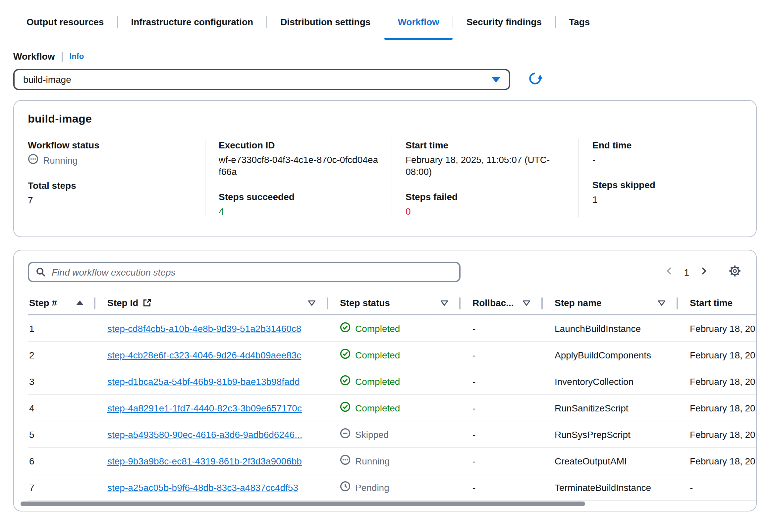 The height and width of the screenshot is (532, 770). I want to click on tab-output-resources: Output resources, so click(65, 22).